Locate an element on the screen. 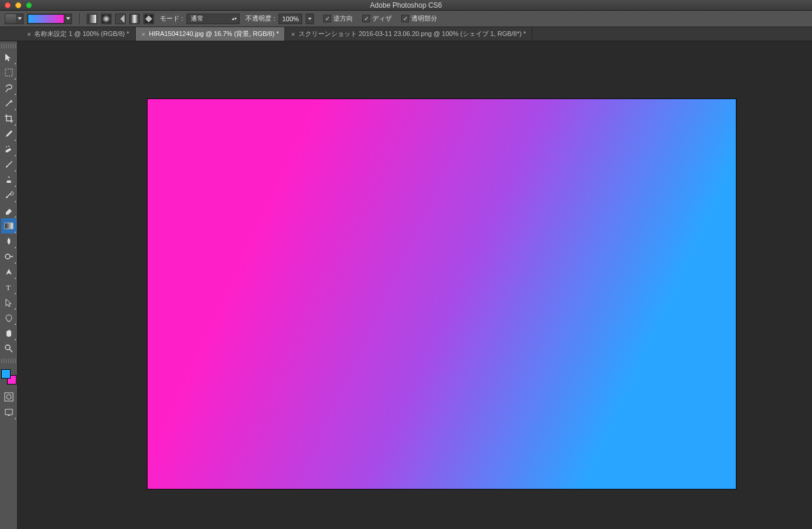  document-tab-label: 名称未設定 1 @ 100% (RGB/8) * is located at coordinates (81, 34).